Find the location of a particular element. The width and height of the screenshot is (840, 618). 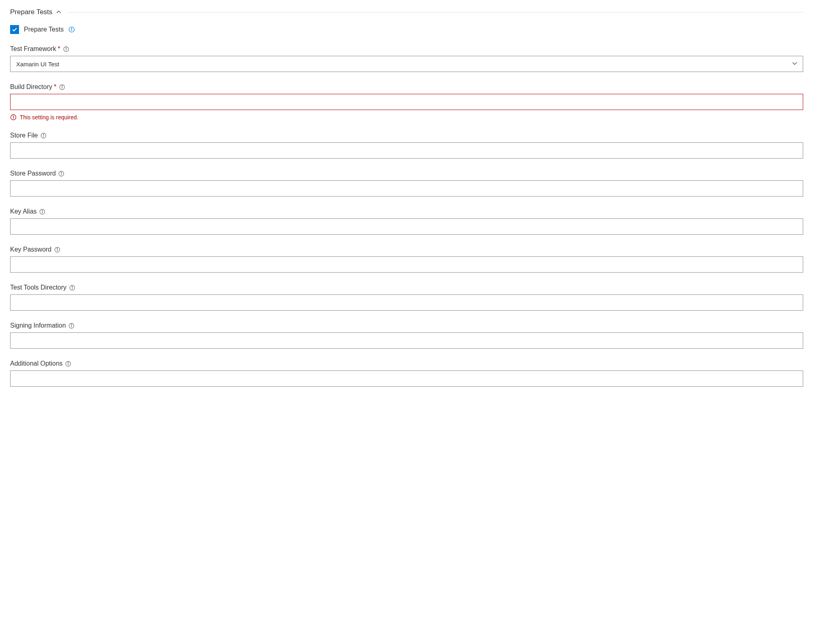

signing-information-field: Signing Information is located at coordinates (407, 335).